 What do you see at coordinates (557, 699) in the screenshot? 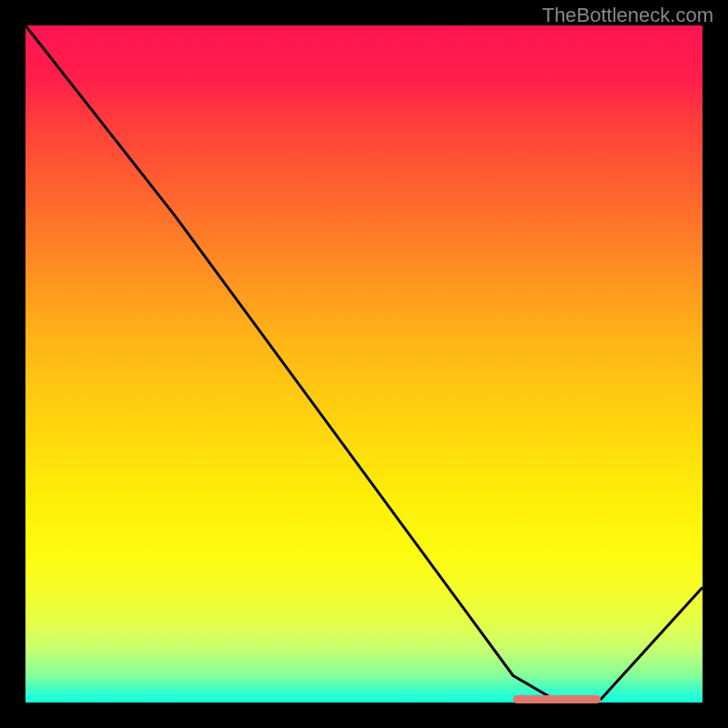
I see `optimal-range-marker` at bounding box center [557, 699].